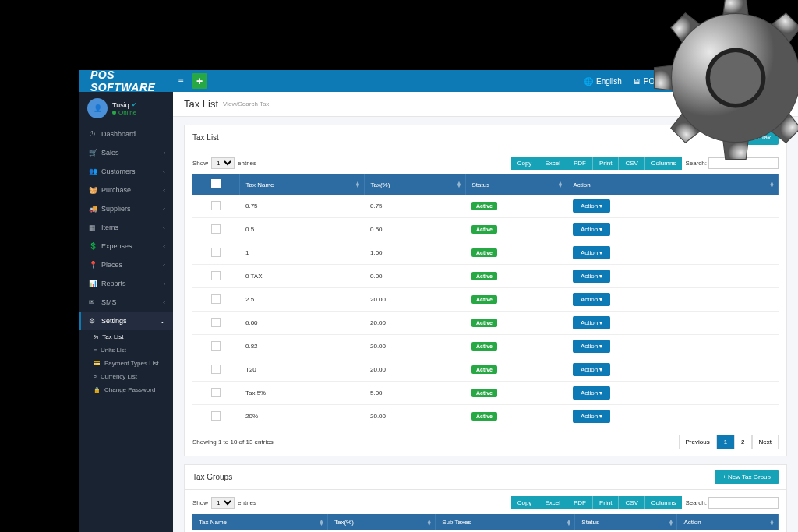 This screenshot has height=532, width=798. Describe the element at coordinates (647, 81) in the screenshot. I see `pos-link: 🖥 POS` at that location.